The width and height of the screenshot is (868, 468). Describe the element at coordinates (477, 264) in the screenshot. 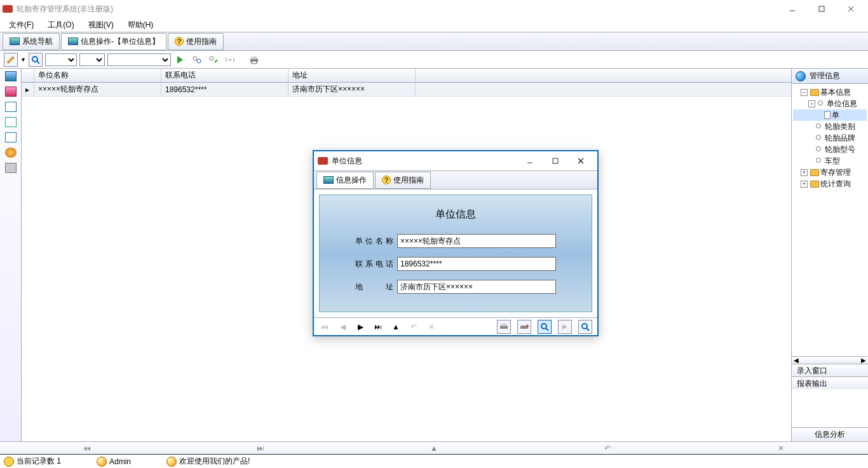

I see `input-phone` at that location.